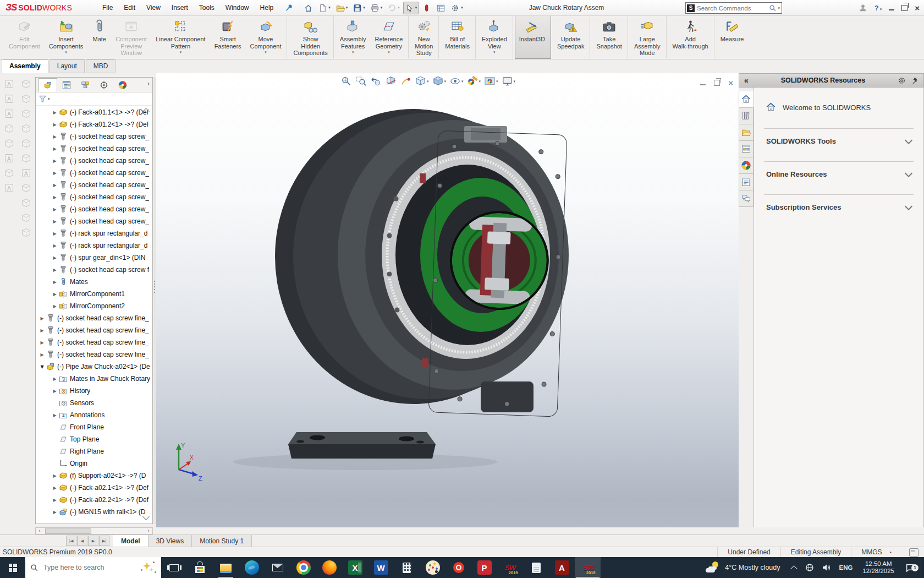 The image size is (924, 578). I want to click on status-item: MMGS, so click(876, 552).